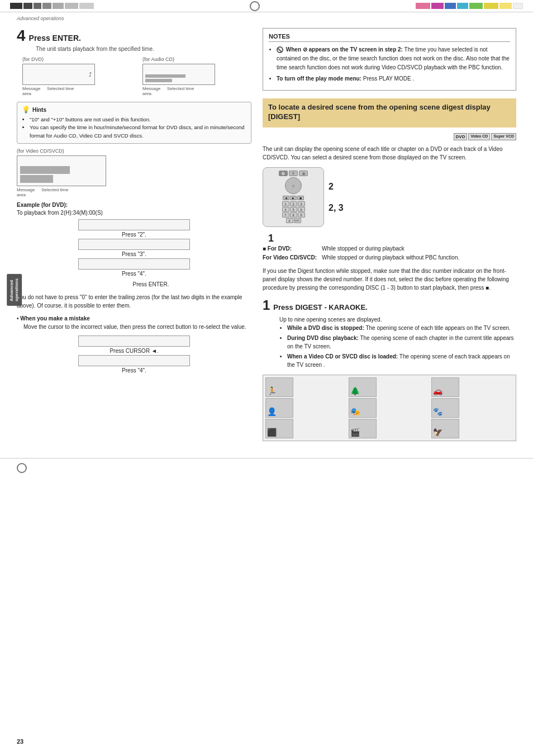  Describe the element at coordinates (22, 468) in the screenshot. I see `bottom-compass` at that location.